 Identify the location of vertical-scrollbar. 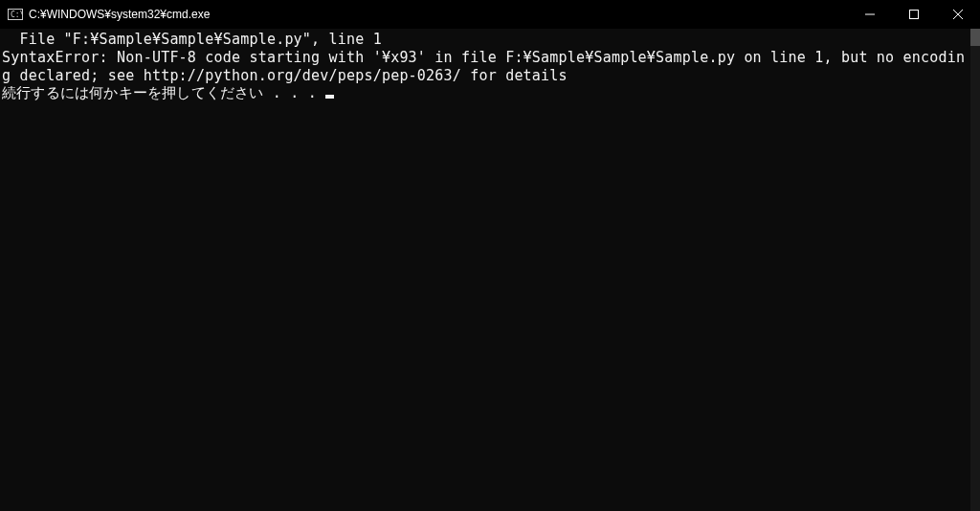
(975, 270).